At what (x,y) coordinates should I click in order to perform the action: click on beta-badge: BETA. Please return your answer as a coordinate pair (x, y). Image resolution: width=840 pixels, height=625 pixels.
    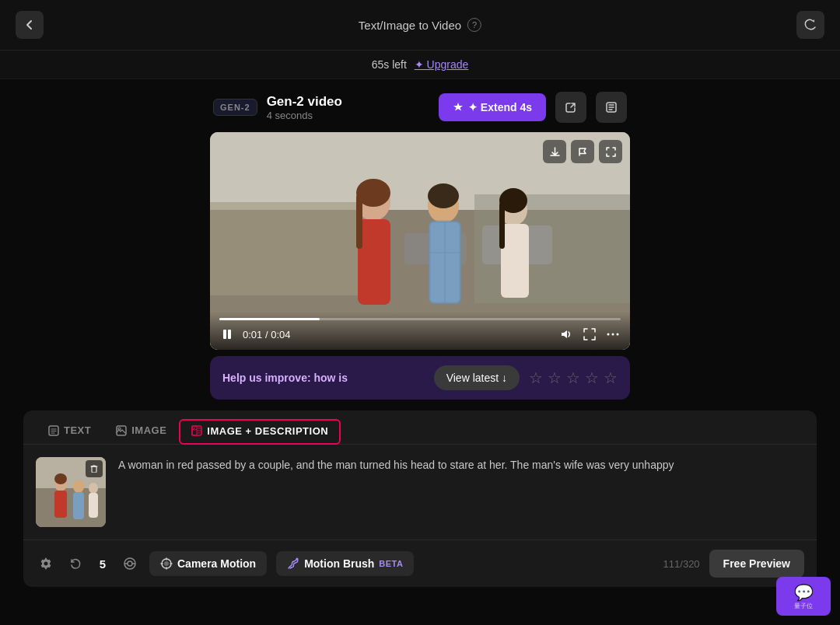
    Looking at the image, I should click on (390, 564).